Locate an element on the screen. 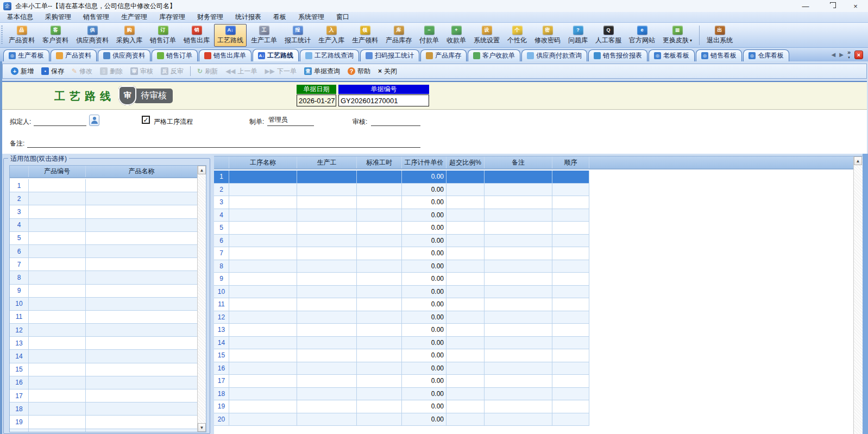 Image resolution: width=868 pixels, height=434 pixels. process-table-row: 20.00 is located at coordinates (402, 190).